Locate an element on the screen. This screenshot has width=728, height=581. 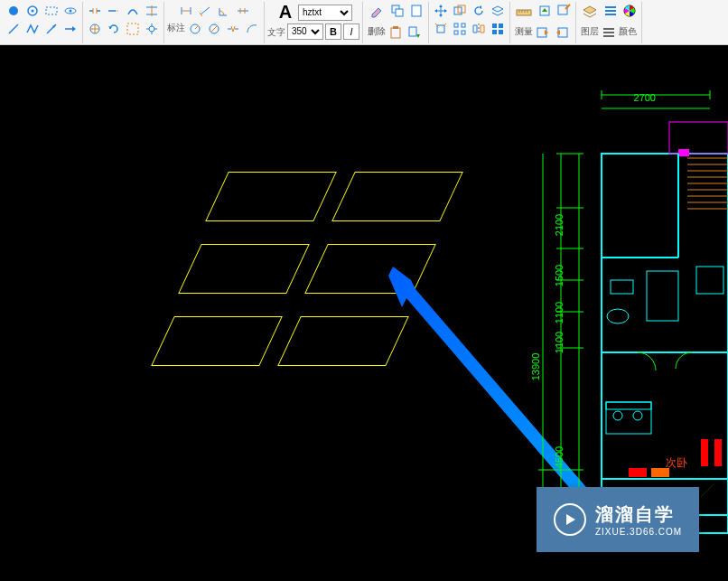
arrow-horiz-icon is located at coordinates (70, 29).